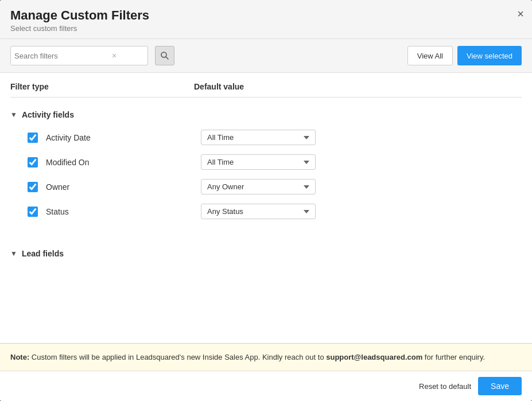 The width and height of the screenshot is (532, 401). Describe the element at coordinates (123, 187) in the screenshot. I see `filter-label-owner: Owner` at that location.